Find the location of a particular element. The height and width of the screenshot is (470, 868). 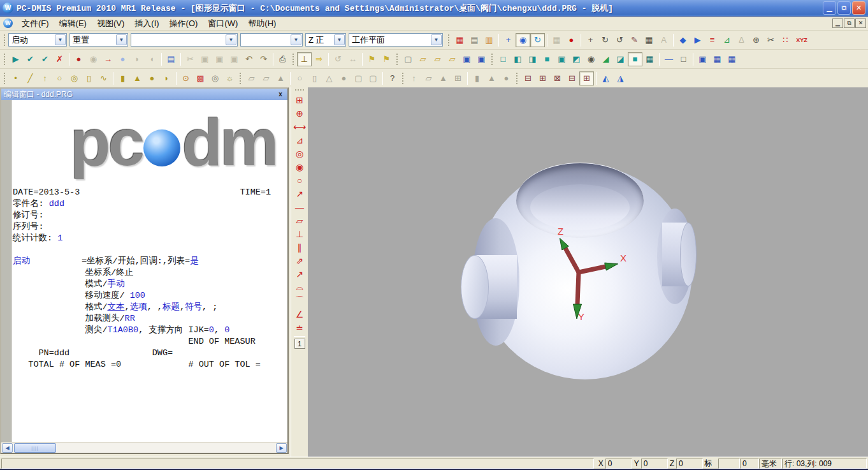

translate-part-icon: + is located at coordinates (590, 40).